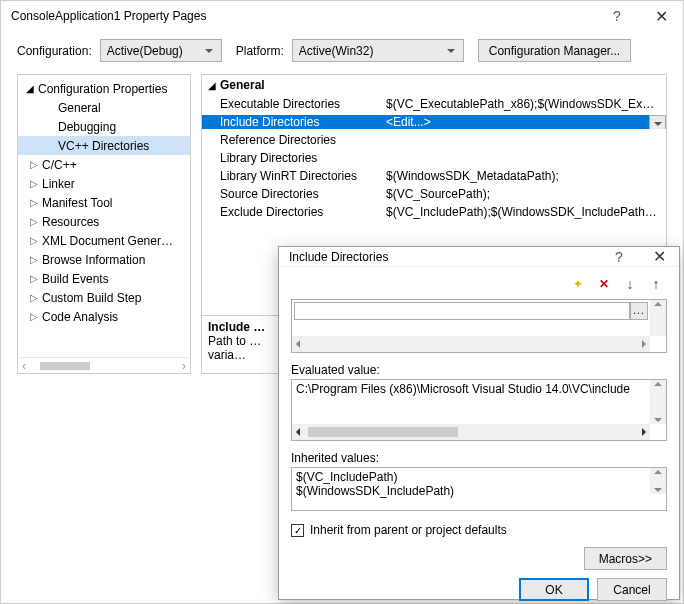  Describe the element at coordinates (60, 165) in the screenshot. I see `tree-item-label: C/C++` at that location.